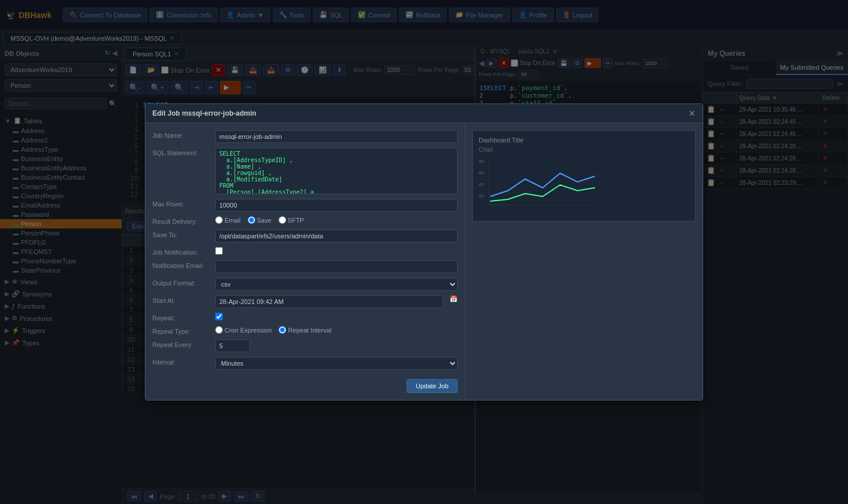 This screenshot has width=848, height=504. Describe the element at coordinates (181, 251) in the screenshot. I see `job-notification-label: Job Notification:` at that location.